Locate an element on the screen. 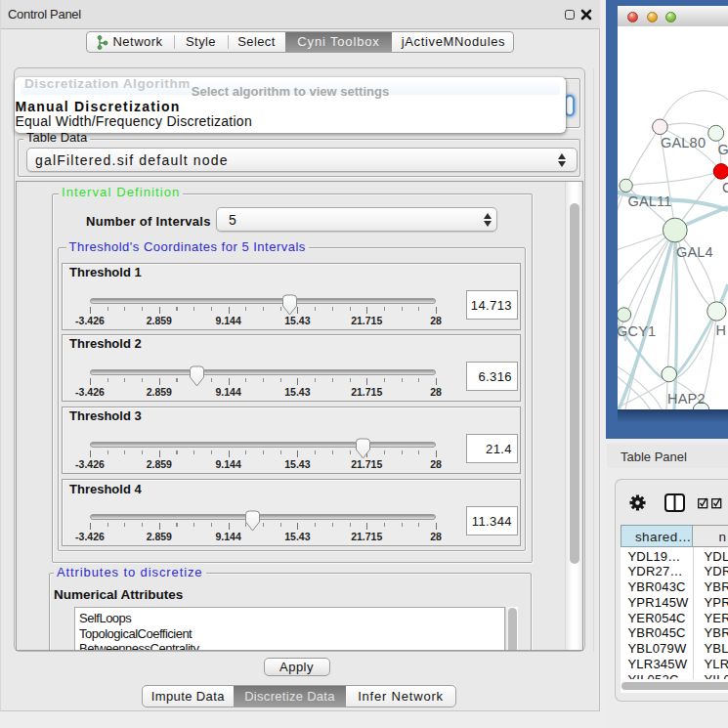  svg-text: GAL80 is located at coordinates (683, 143).